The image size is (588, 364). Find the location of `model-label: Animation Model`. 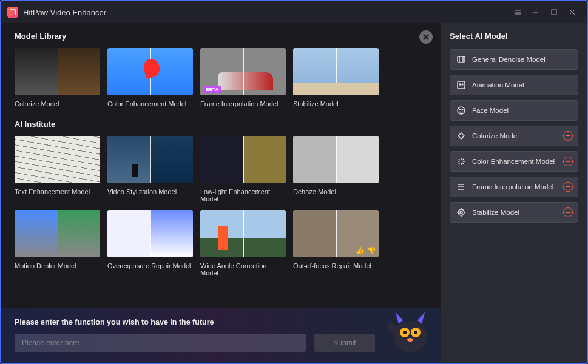

model-label: Animation Model is located at coordinates (498, 85).